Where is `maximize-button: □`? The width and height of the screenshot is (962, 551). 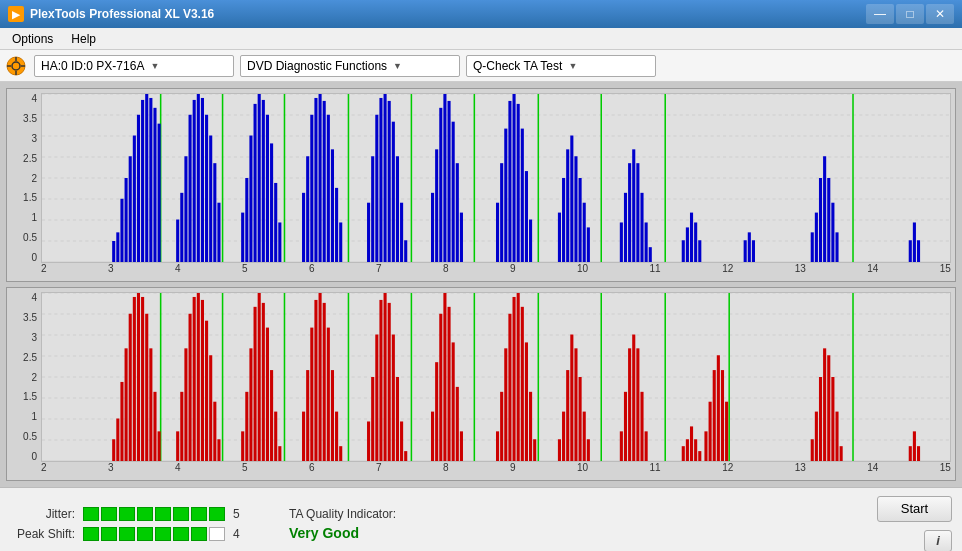
maximize-button: □ is located at coordinates (910, 14).